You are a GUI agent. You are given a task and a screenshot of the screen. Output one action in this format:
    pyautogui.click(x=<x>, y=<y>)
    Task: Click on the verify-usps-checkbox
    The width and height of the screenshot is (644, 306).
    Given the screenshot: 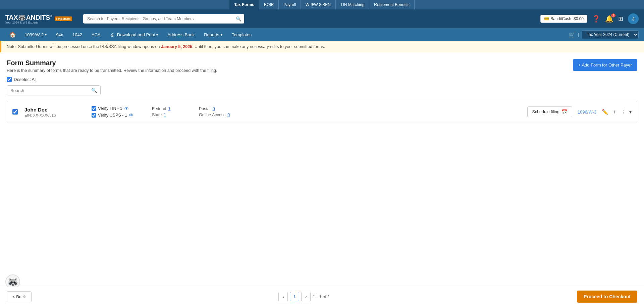 What is the action you would take?
    pyautogui.click(x=94, y=115)
    